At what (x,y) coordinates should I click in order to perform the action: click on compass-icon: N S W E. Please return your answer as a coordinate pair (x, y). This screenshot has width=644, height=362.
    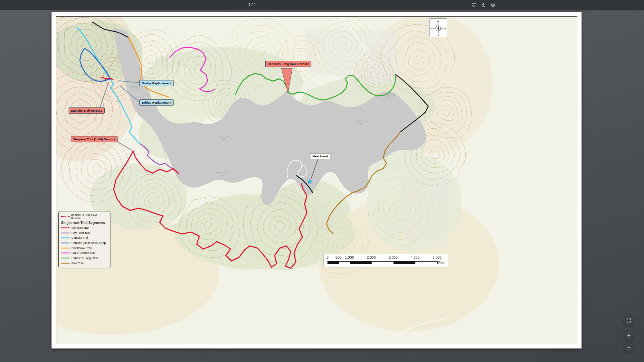
    Looking at the image, I should click on (438, 28).